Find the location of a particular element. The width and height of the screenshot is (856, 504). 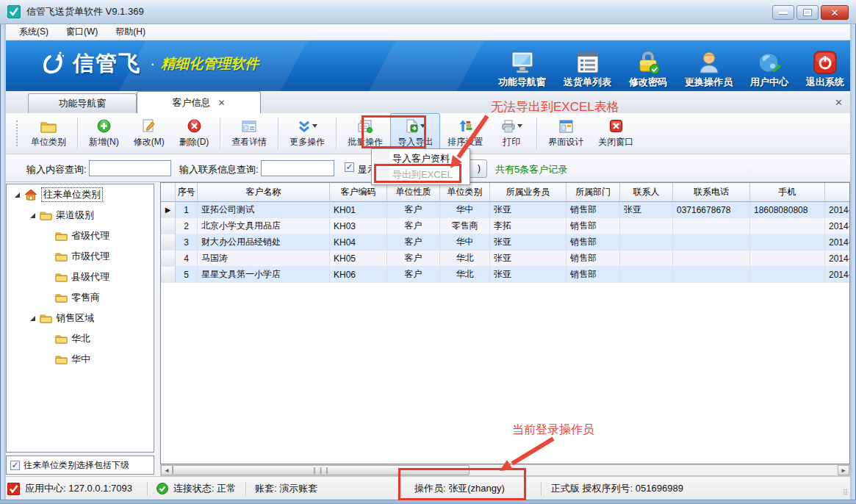

toolbar-button-label: 更多操作 is located at coordinates (307, 143).